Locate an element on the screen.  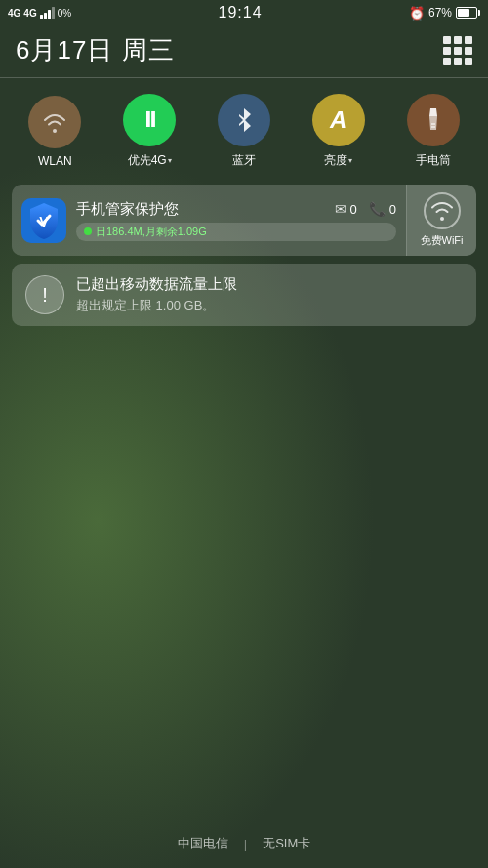
manager-app-icon: V is located at coordinates (44, 221).